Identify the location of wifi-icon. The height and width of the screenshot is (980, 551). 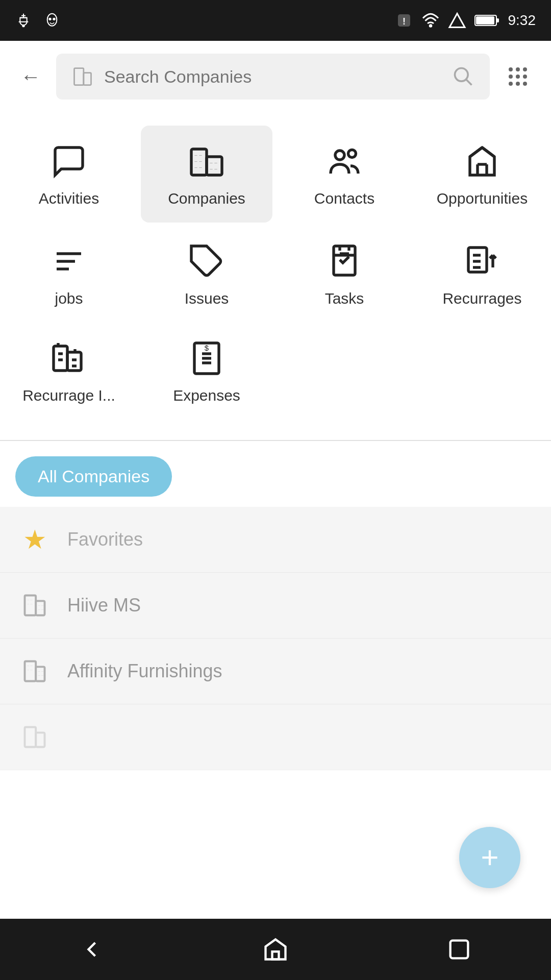
(431, 20).